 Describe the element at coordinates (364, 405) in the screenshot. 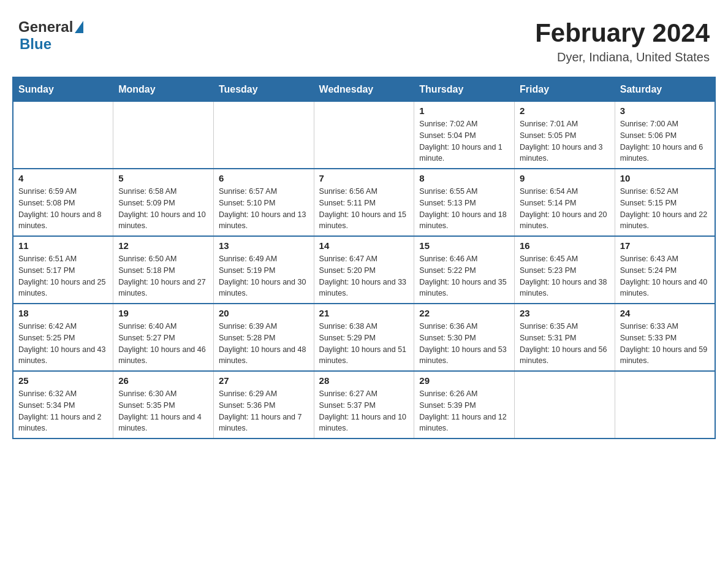

I see `calendar-cell: 28Sunrise: 6:27 AMSunset: 5:37 PMDayligh…` at that location.